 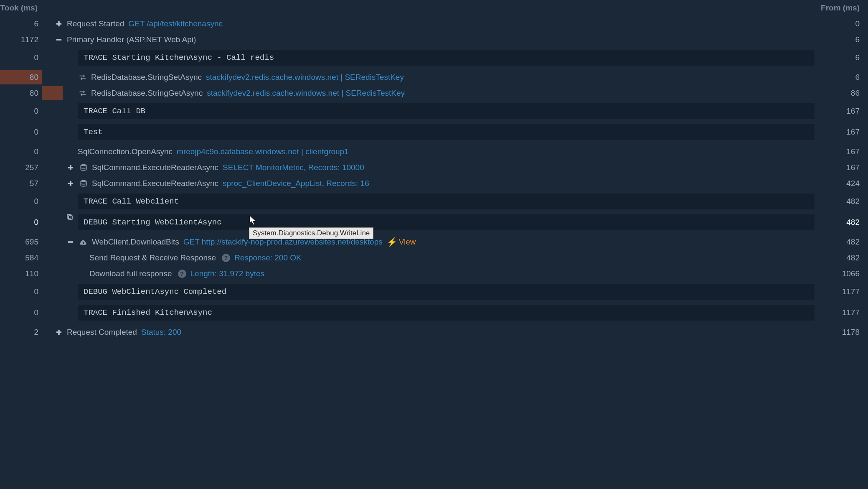 I want to click on row-label: Primary Handler (ASP.NET Web Api), so click(x=131, y=40).